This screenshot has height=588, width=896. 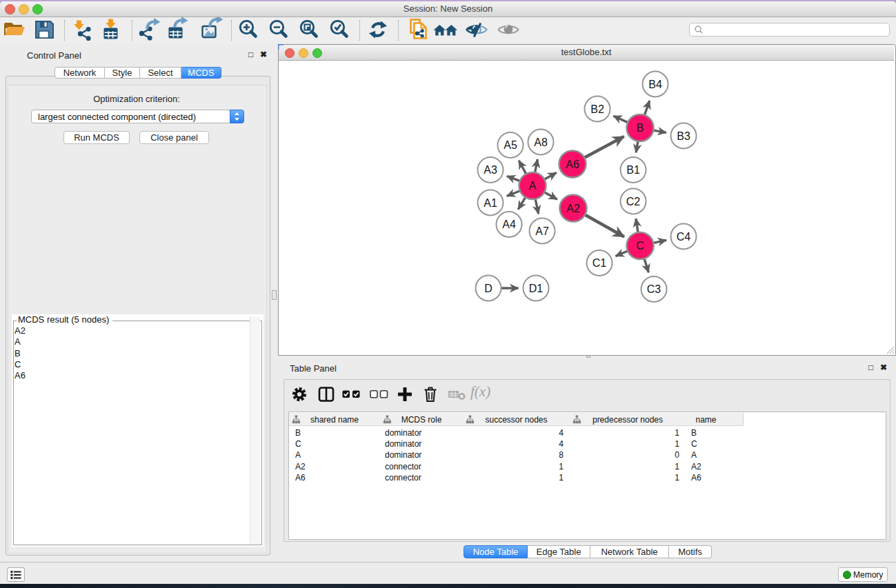 I want to click on svg-text: C4, so click(x=684, y=237).